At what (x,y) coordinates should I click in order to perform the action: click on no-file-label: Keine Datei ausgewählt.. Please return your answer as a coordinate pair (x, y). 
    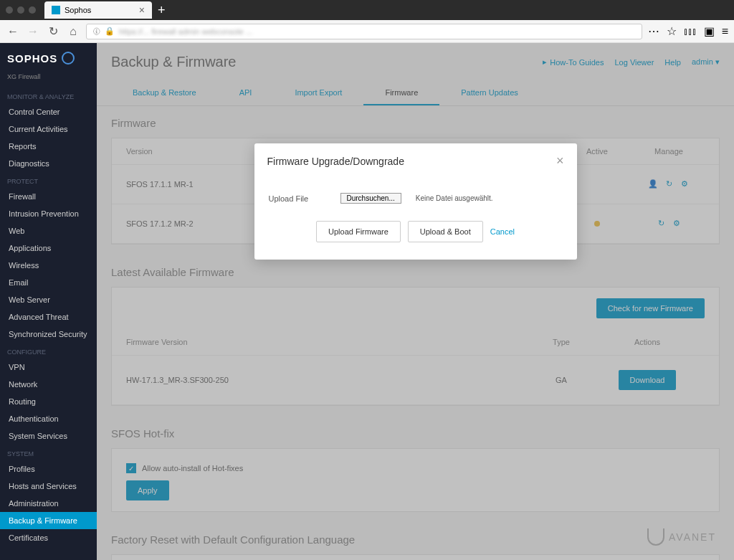
    Looking at the image, I should click on (454, 198).